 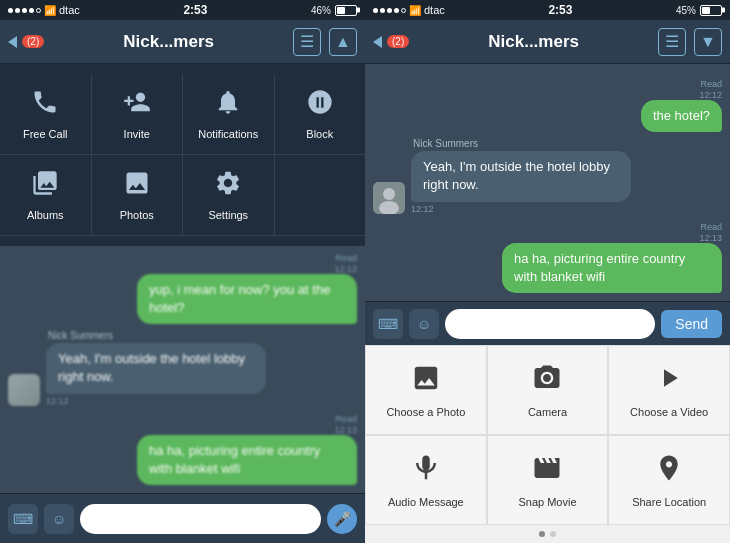 I want to click on right-back-button: (2), so click(x=391, y=42).